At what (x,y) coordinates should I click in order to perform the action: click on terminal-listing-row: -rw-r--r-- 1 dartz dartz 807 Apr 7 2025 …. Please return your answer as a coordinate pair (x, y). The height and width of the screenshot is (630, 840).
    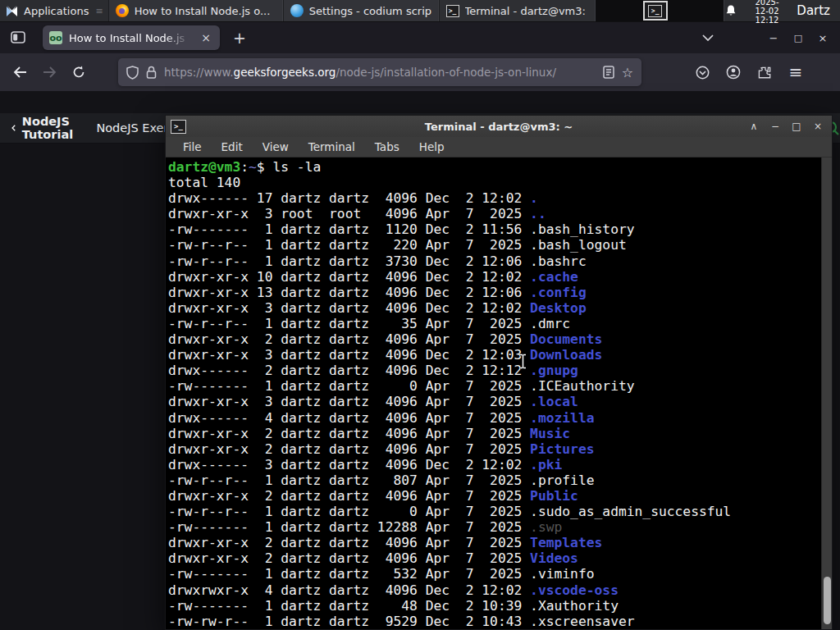
    Looking at the image, I should click on (494, 481).